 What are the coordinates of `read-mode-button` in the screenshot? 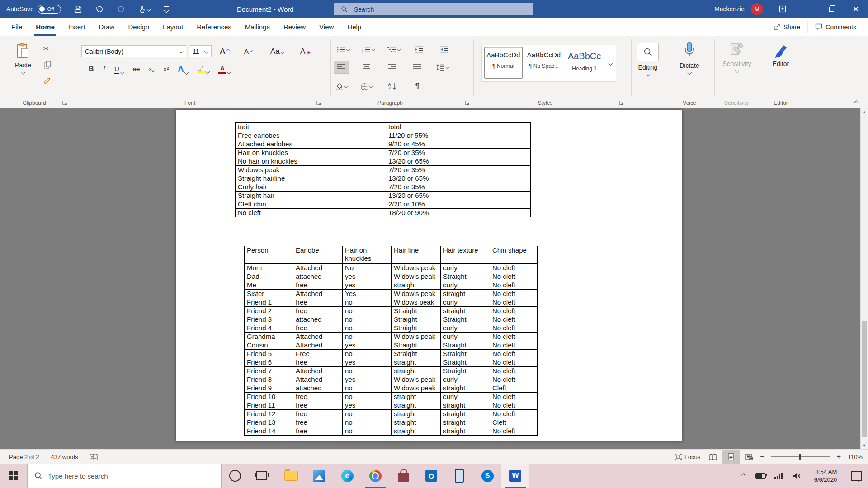 It's located at (713, 457).